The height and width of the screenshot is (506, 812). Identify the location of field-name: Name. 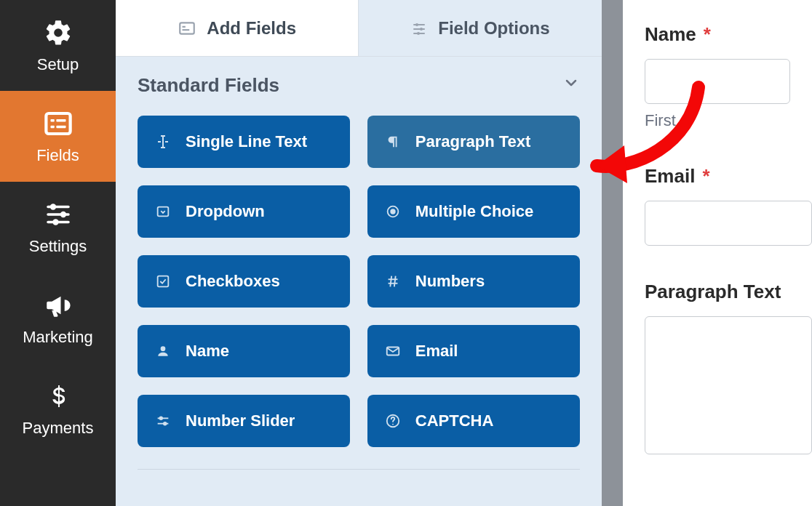
(244, 351).